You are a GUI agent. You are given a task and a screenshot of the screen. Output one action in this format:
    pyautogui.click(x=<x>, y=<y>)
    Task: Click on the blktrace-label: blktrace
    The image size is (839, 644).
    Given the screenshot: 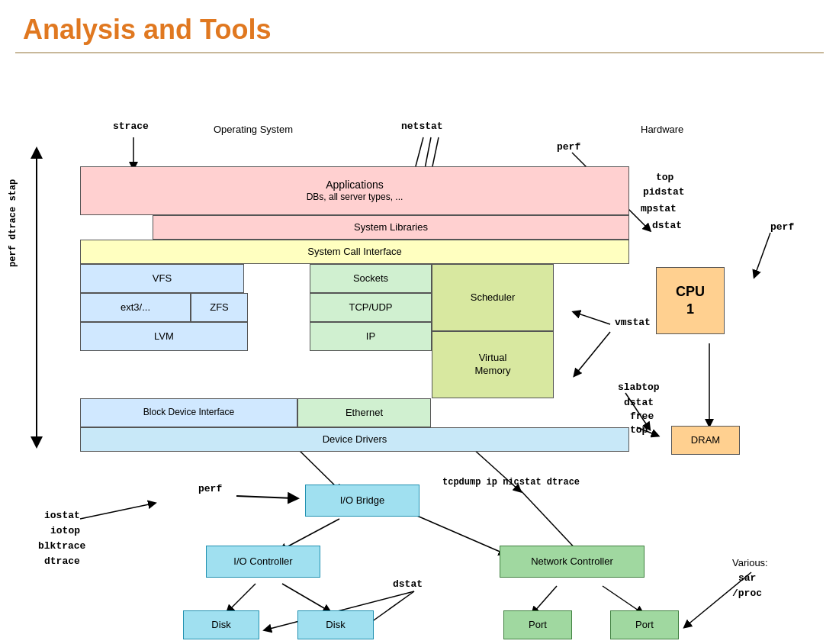 What is the action you would take?
    pyautogui.click(x=62, y=546)
    